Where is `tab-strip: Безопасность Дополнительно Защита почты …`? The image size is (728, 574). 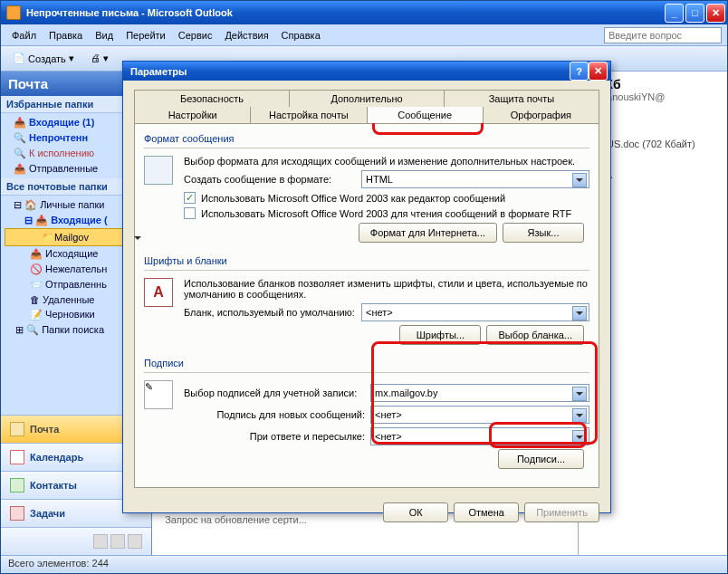 tab-strip: Безопасность Дополнительно Защита почты … is located at coordinates (367, 107).